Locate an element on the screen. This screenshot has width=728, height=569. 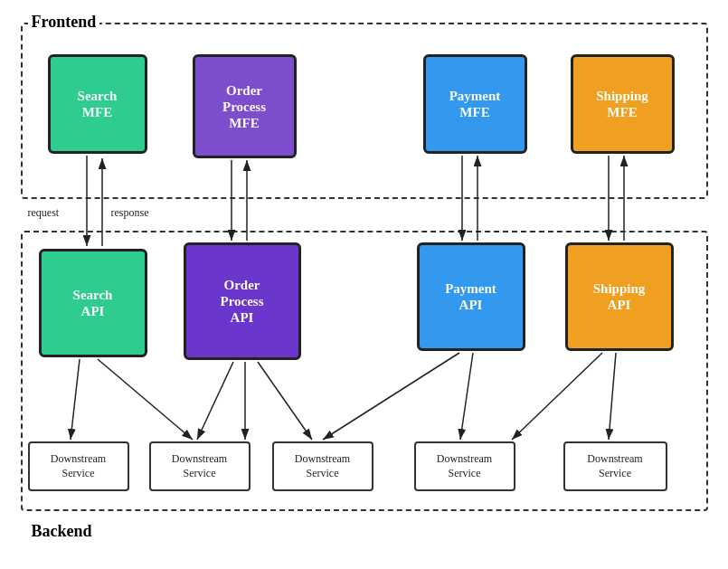
backend-label: Backend is located at coordinates (61, 532).